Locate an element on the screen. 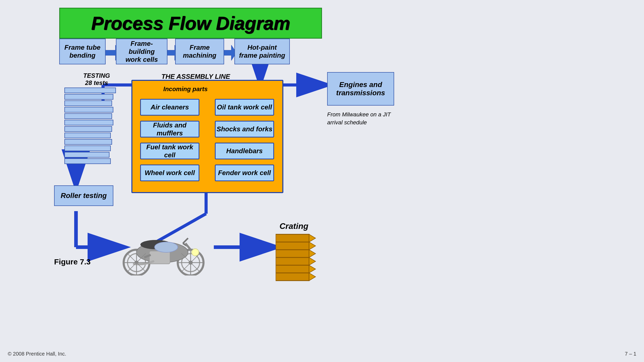 This screenshot has height=362, width=644. title-text: Process Flow Diagram is located at coordinates (191, 23).